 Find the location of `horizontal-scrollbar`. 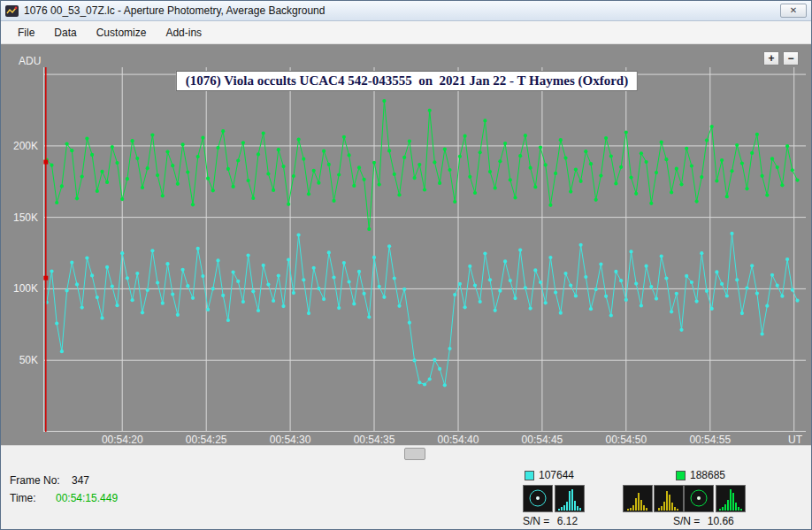

horizontal-scrollbar is located at coordinates (407, 453).